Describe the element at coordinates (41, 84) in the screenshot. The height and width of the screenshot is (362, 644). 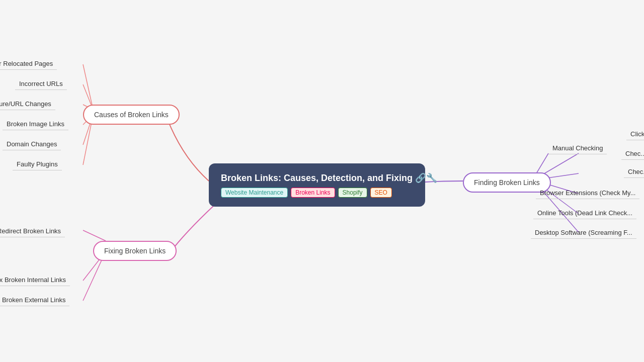
I see `leaf-incorrect-urls: Incorrect URLs` at that location.